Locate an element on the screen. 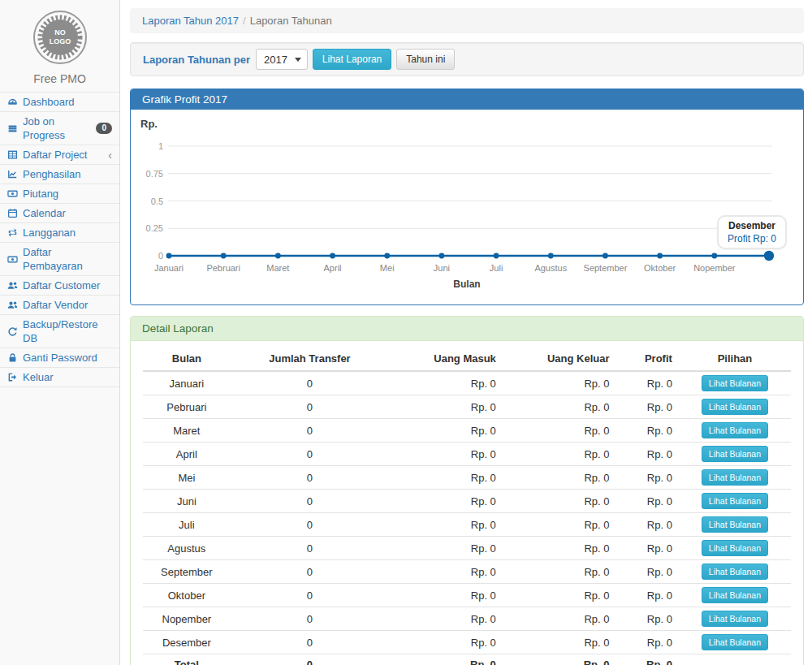  sidebar-item-daftar-customer: Daftar Customer is located at coordinates (60, 286).